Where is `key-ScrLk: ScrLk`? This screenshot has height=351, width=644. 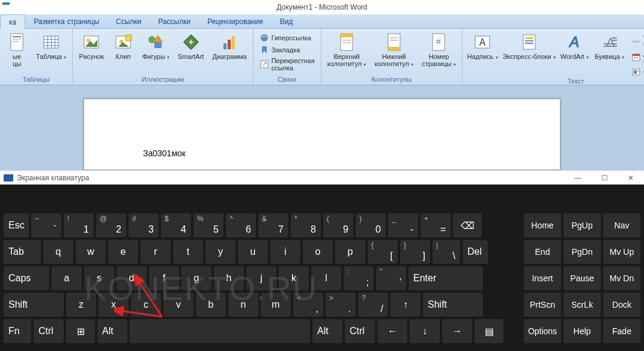
key-ScrLk: ScrLk is located at coordinates (582, 305).